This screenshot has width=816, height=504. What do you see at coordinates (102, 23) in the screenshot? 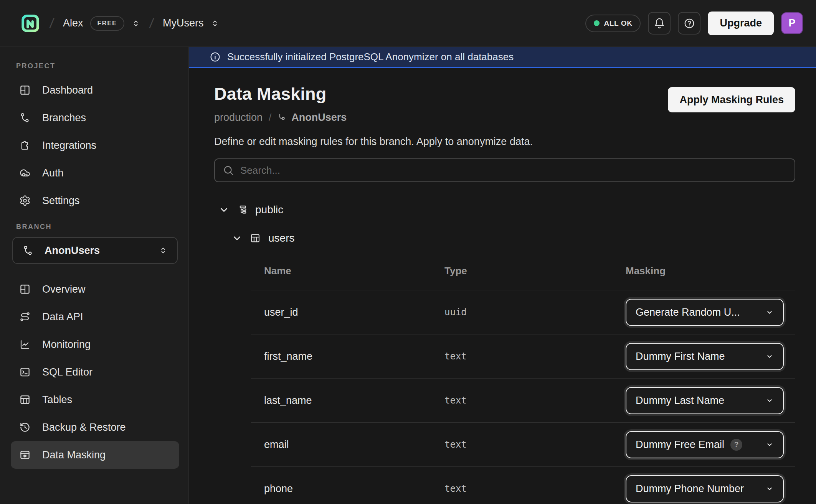
I see `org-selector: Alex FREE` at bounding box center [102, 23].